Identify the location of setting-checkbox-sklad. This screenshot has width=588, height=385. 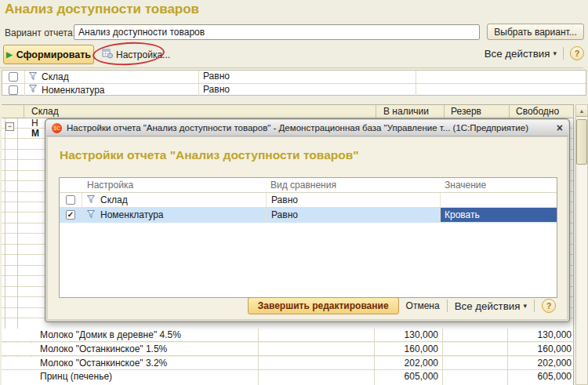
(71, 200).